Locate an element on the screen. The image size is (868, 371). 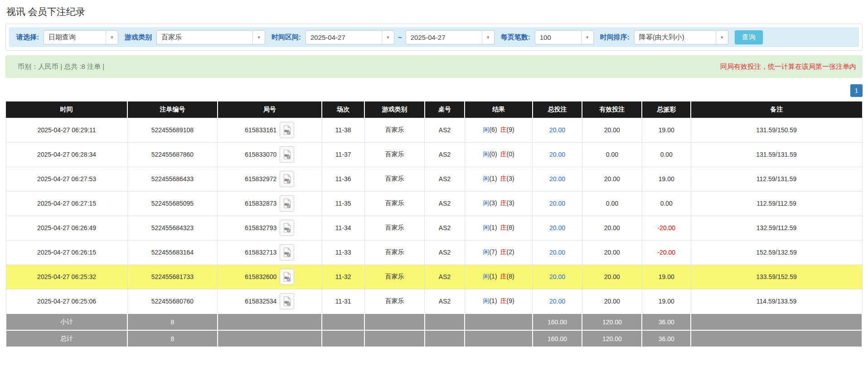
header-game-type: 游戏类别 is located at coordinates (394, 110).